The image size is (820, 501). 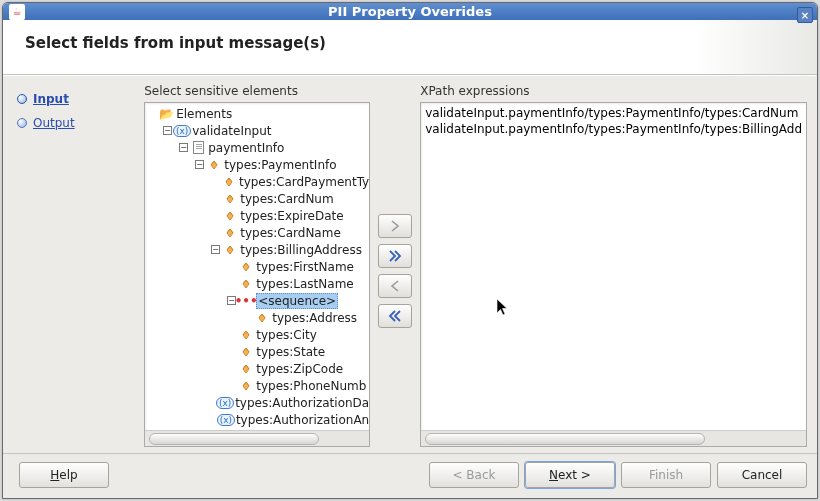 What do you see at coordinates (614, 438) in the screenshot?
I see `xpath-hscrollbar` at bounding box center [614, 438].